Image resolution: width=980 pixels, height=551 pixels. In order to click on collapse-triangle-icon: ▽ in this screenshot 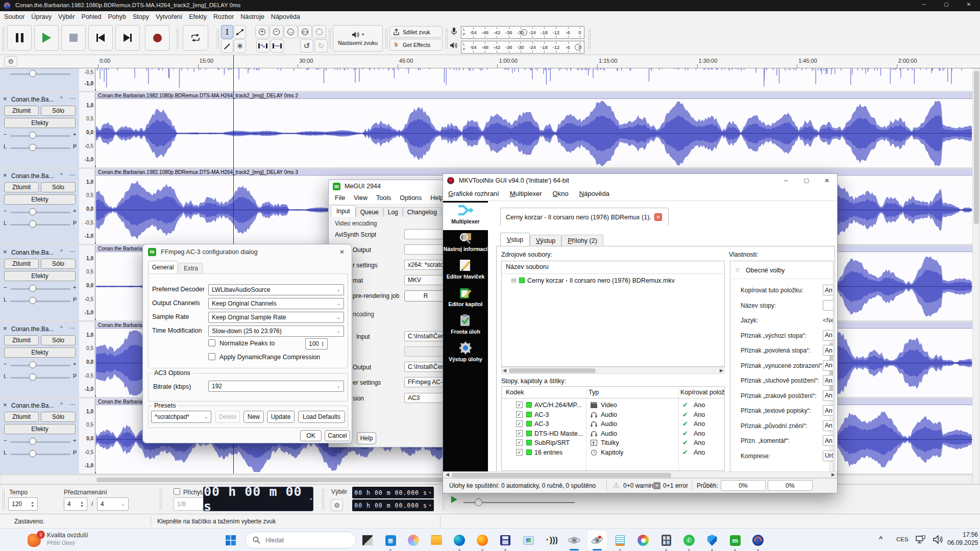, I will do `click(738, 270)`.